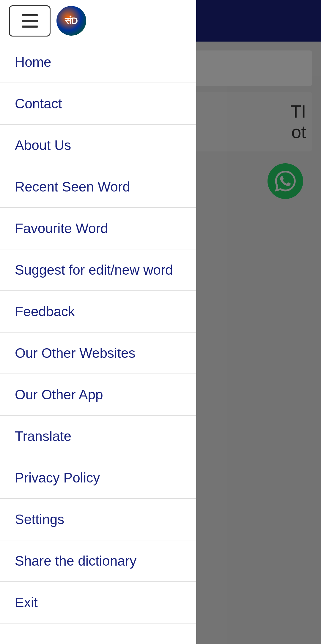  I want to click on nav-item-exit: Exit, so click(98, 603).